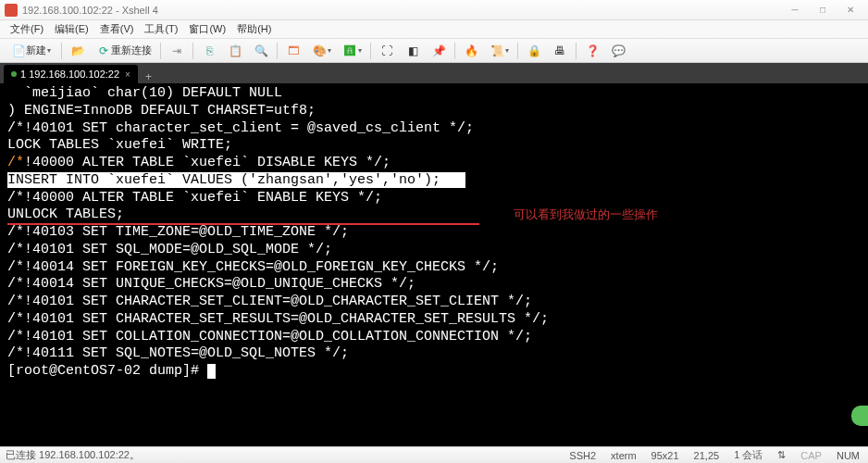 This screenshot has width=868, height=463. What do you see at coordinates (707, 456) in the screenshot?
I see `status-cursor-pos: 21,25` at bounding box center [707, 456].